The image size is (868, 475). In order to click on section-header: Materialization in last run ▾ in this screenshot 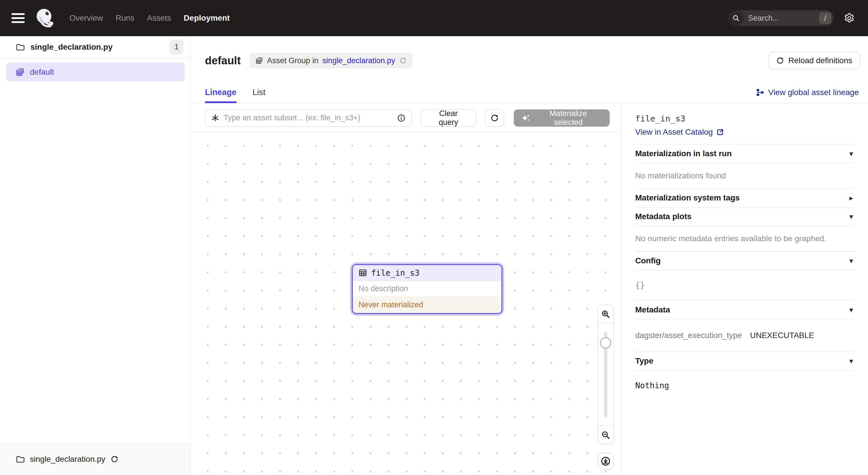, I will do `click(745, 154)`.